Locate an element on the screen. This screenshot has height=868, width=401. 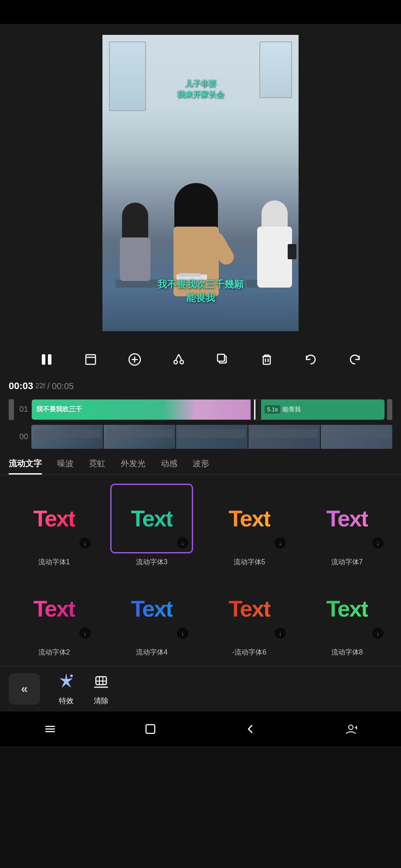
profile-nav-button is located at coordinates (351, 729).